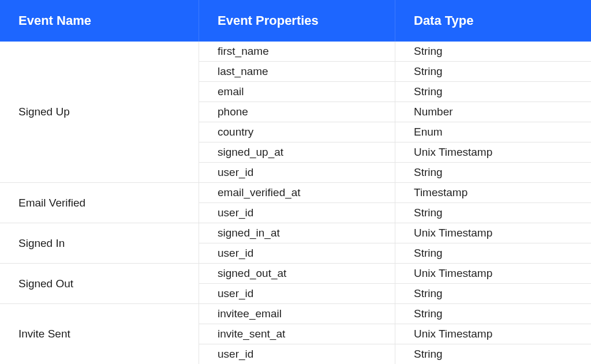 This screenshot has height=364, width=591. What do you see at coordinates (297, 273) in the screenshot?
I see `property-cell: signed_out_at` at bounding box center [297, 273].